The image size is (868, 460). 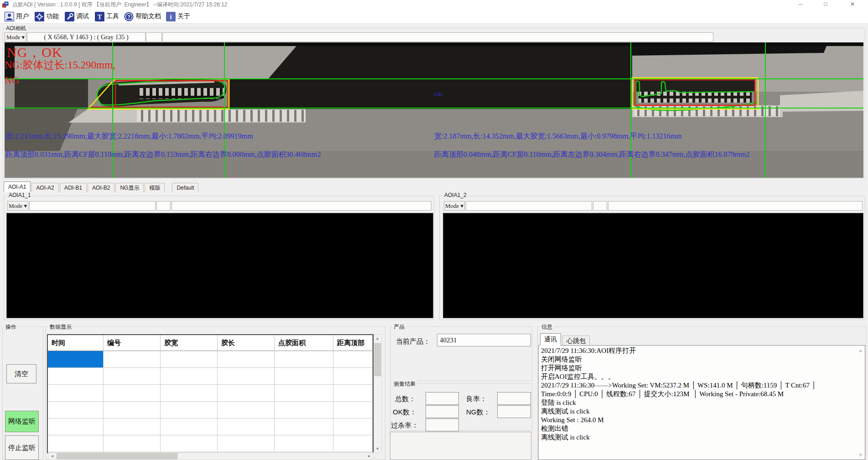 I want to click on table-vscroll-up-icon: ▲, so click(x=378, y=338).